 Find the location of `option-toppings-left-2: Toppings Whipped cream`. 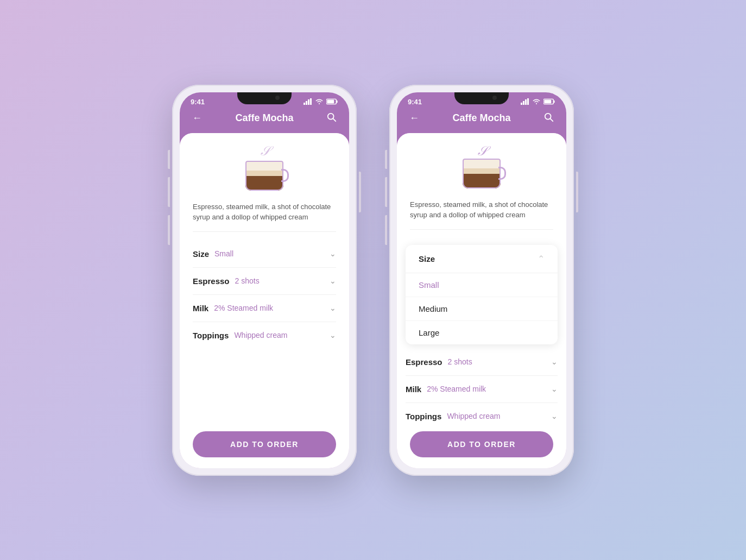

option-toppings-left-2: Toppings Whipped cream is located at coordinates (453, 416).